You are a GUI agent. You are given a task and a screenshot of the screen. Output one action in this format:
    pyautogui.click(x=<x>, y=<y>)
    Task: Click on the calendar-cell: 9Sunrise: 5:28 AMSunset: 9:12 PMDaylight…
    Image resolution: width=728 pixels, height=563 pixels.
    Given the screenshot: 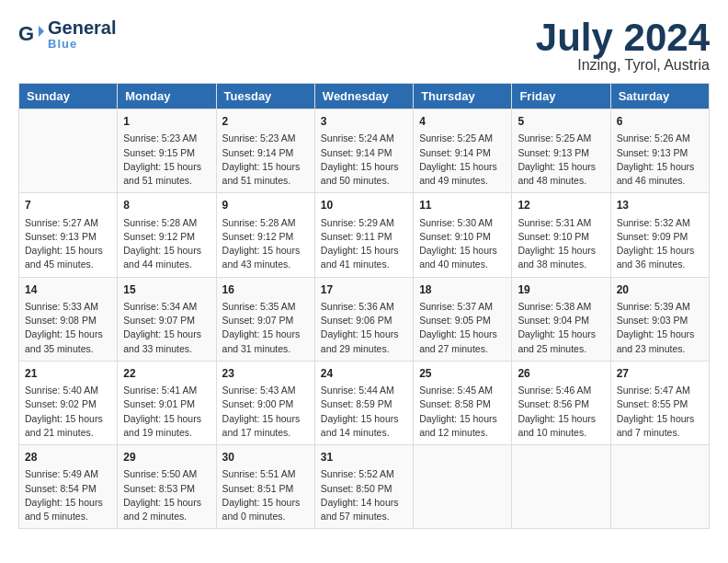 What is the action you would take?
    pyautogui.click(x=265, y=236)
    